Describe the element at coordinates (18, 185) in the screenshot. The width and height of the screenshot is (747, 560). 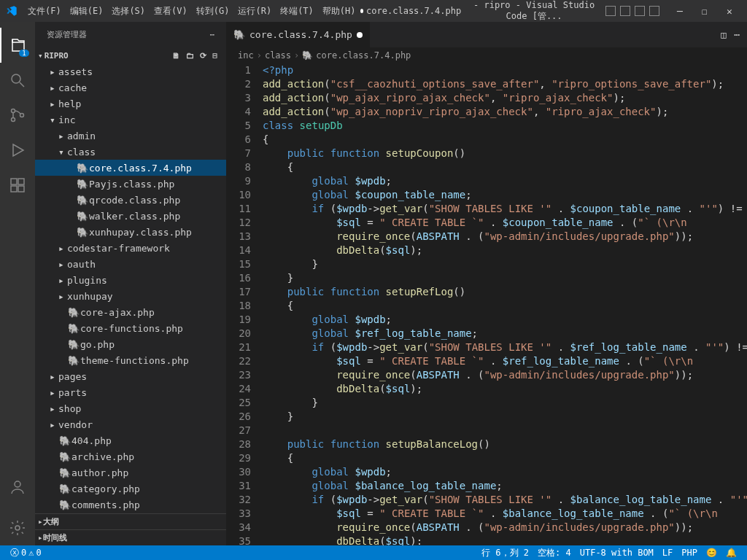
I see `extensions-icon` at that location.